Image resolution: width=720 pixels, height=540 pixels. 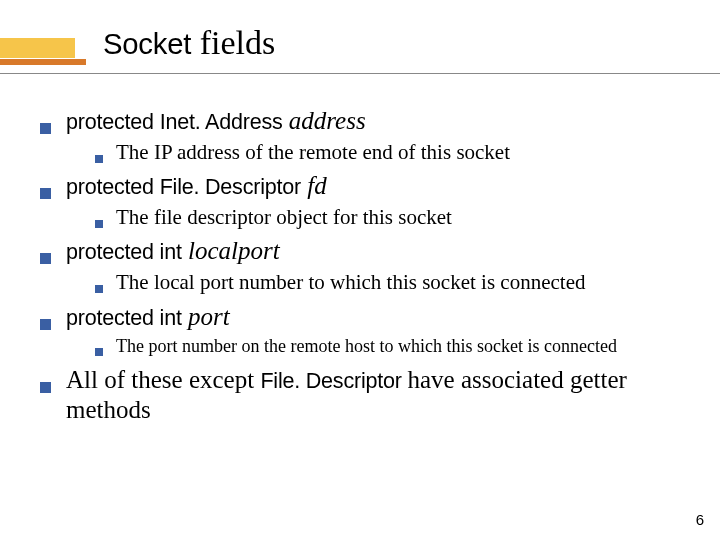 What do you see at coordinates (173, 251) in the screenshot?
I see `field-signature: protected int localport` at bounding box center [173, 251].